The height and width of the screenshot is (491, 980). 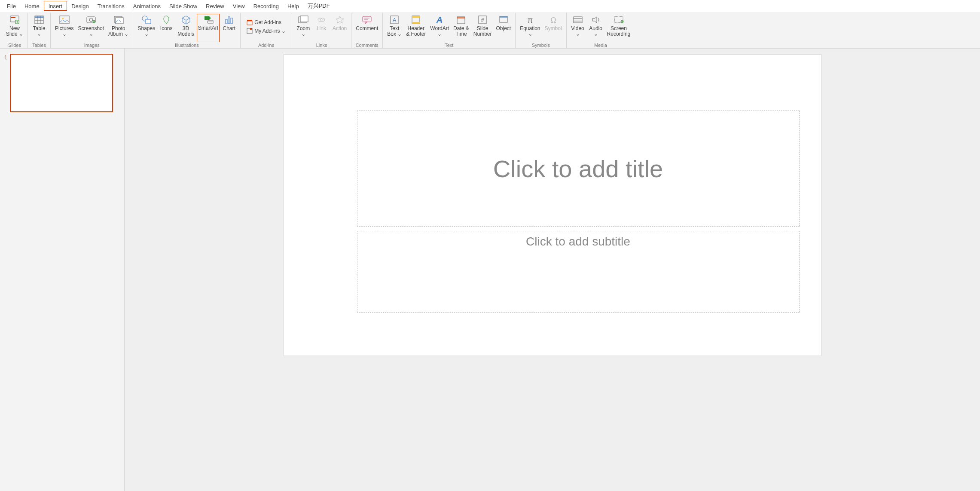 What do you see at coordinates (239, 6) in the screenshot?
I see `menu-view: View` at bounding box center [239, 6].